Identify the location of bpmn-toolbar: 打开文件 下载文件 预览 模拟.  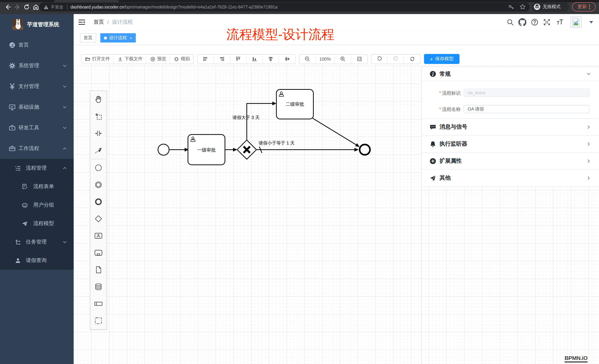
(270, 59).